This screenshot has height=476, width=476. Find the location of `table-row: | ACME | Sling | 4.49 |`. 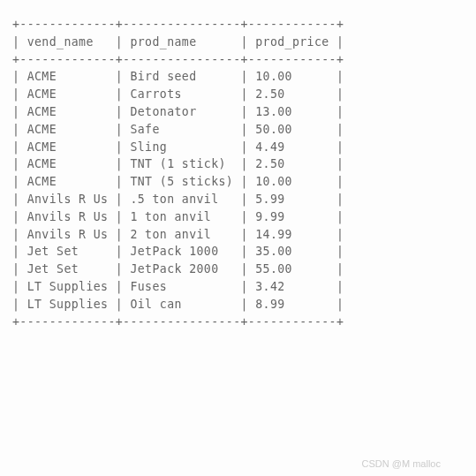

table-row: | ACME | Sling | 4.49 | is located at coordinates (238, 147).